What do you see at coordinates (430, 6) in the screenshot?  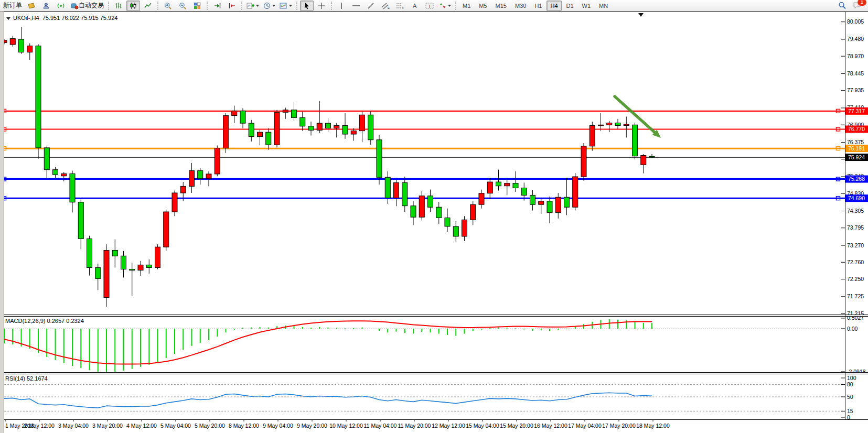 I see `text-box-button: T` at bounding box center [430, 6].